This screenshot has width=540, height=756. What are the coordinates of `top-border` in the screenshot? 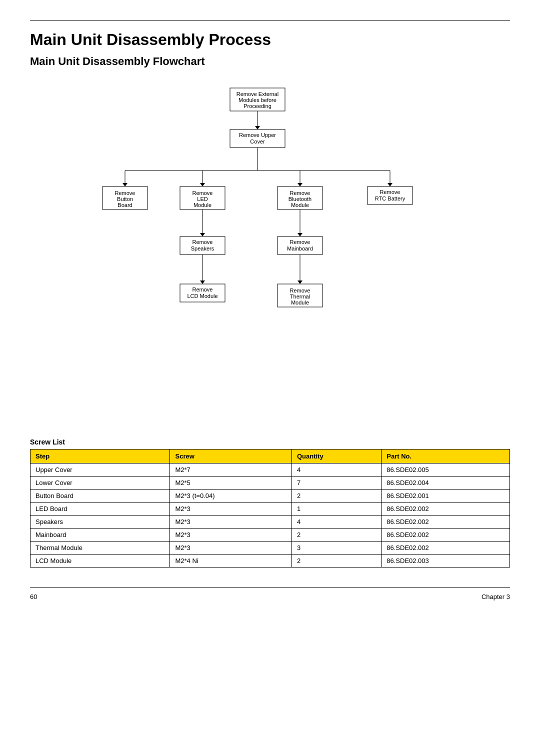 It's located at (270, 20).